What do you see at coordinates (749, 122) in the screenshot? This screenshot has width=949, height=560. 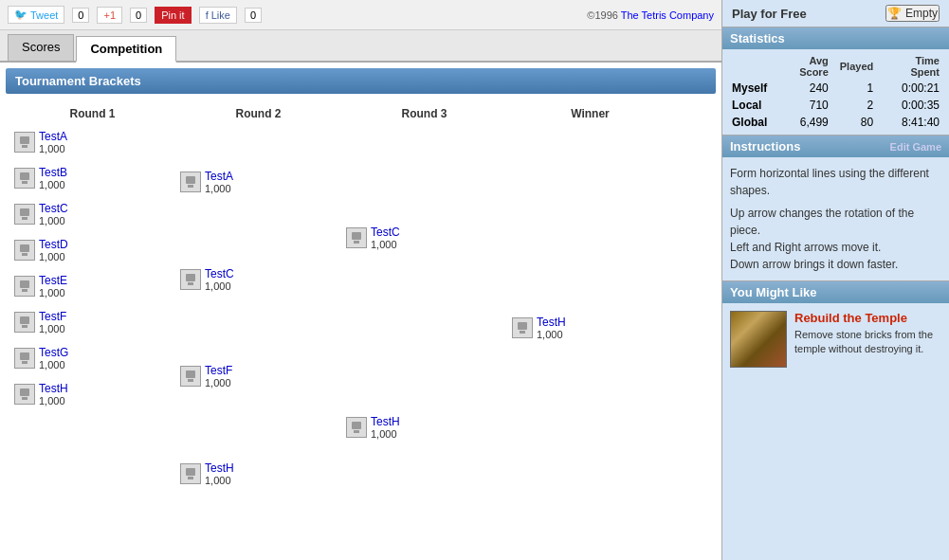 I see `global-label: Global` at bounding box center [749, 122].